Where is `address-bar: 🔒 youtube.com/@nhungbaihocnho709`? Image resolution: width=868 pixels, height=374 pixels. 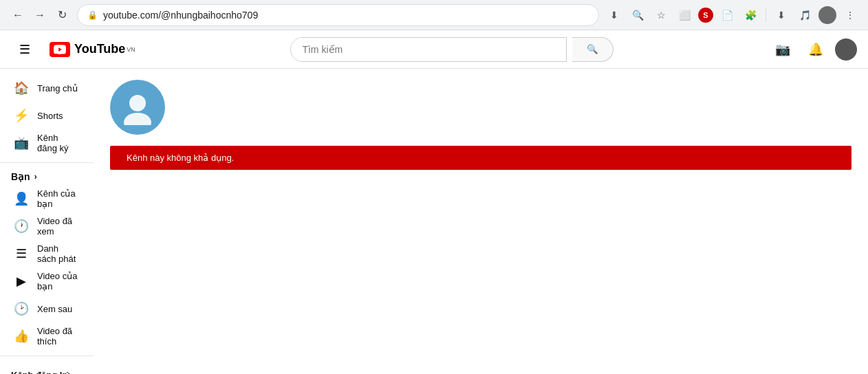
address-bar: 🔒 youtube.com/@nhungbaihocnho709 is located at coordinates (338, 15).